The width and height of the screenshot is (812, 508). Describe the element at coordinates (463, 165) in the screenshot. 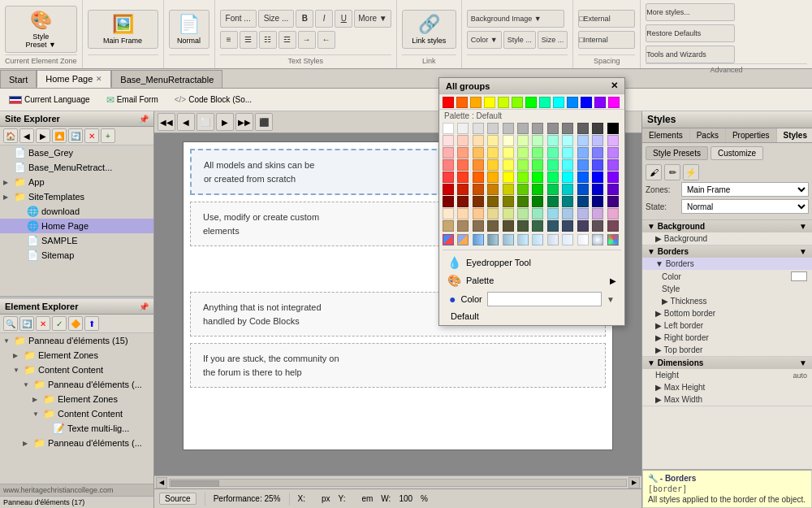

I see `s-r6` at that location.